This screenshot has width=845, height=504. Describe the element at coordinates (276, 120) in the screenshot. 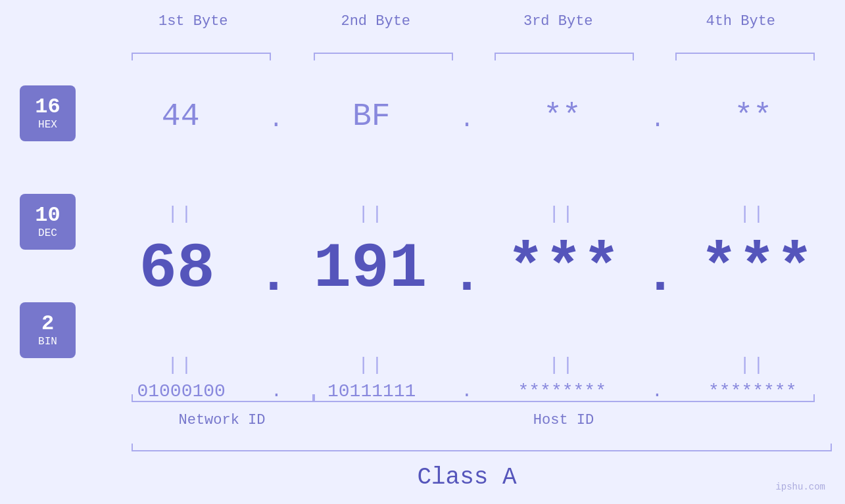

I see `hex-dot1: .` at that location.